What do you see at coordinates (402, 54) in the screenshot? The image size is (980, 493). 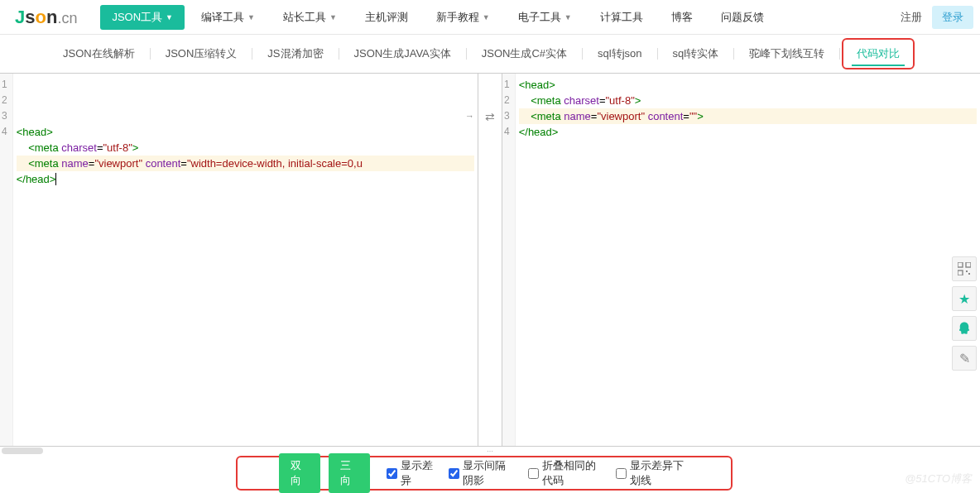 I see `subtab-3: JSON生成JAVA实体` at bounding box center [402, 54].